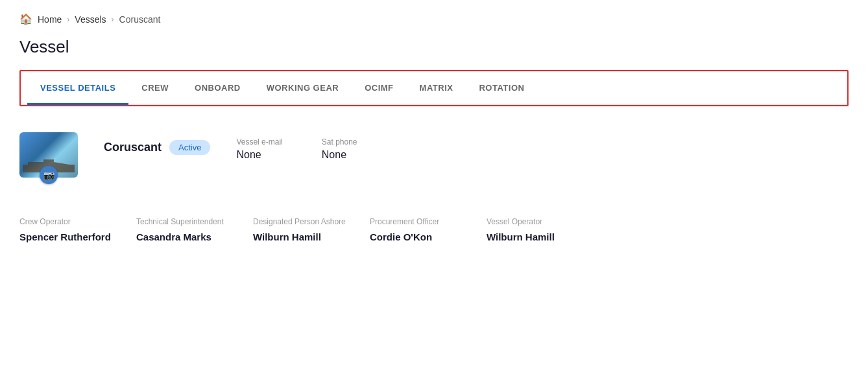  What do you see at coordinates (302, 222) in the screenshot?
I see `designated-person-role: Designated Person Ashore` at bounding box center [302, 222].